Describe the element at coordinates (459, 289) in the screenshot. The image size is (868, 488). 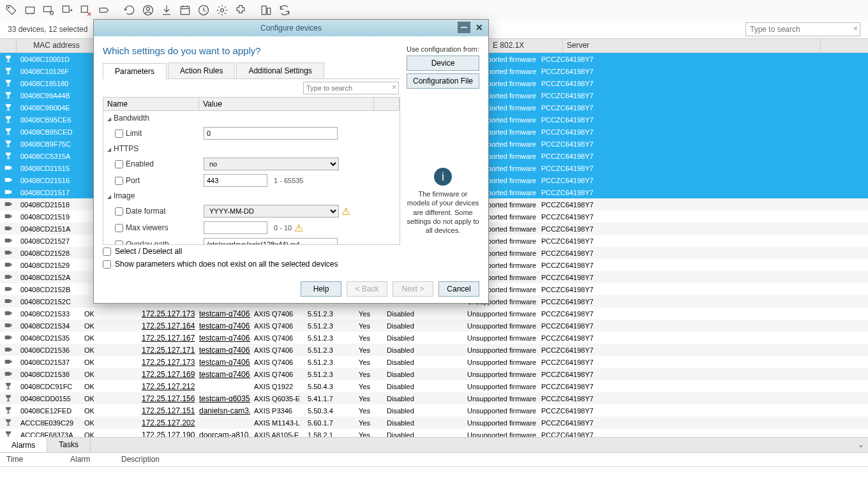
I see `cancel-button: Cancel` at that location.